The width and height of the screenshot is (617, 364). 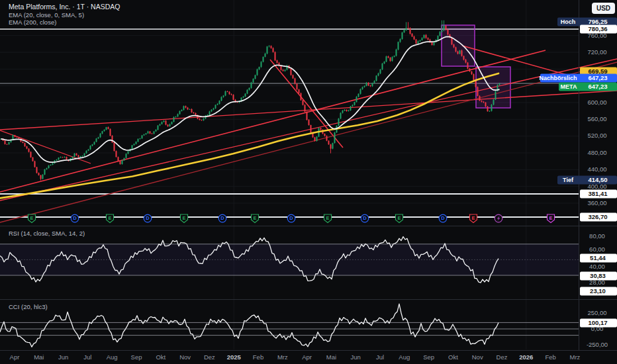 I want to click on price-label-chip: 326,70, so click(x=598, y=217).